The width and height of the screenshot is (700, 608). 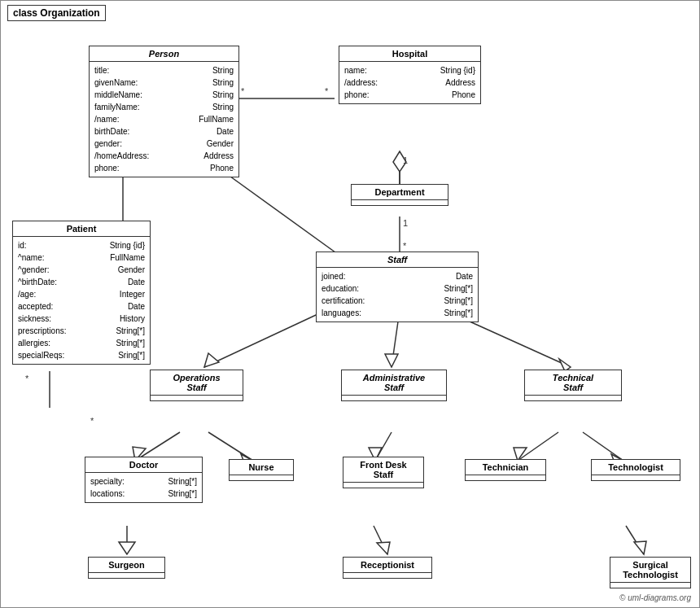 I want to click on patient-class: Patient id:String {id} ^name:FullName ^g…, so click(x=81, y=293).